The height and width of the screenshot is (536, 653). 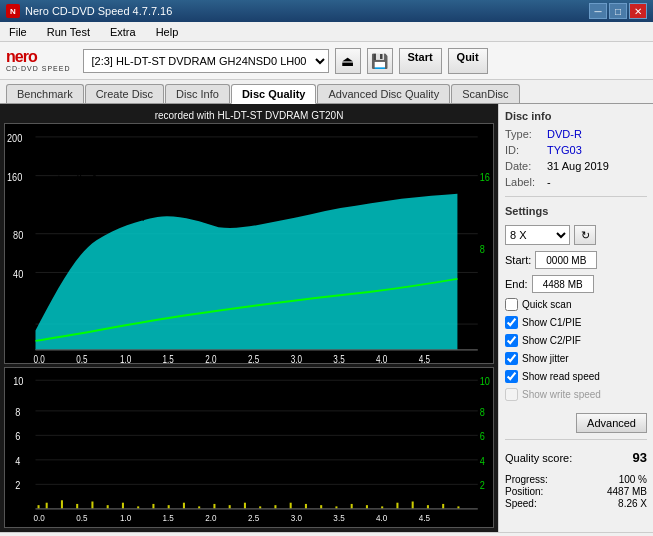 I want to click on progress-row: Progress: 100 %, so click(x=576, y=480).